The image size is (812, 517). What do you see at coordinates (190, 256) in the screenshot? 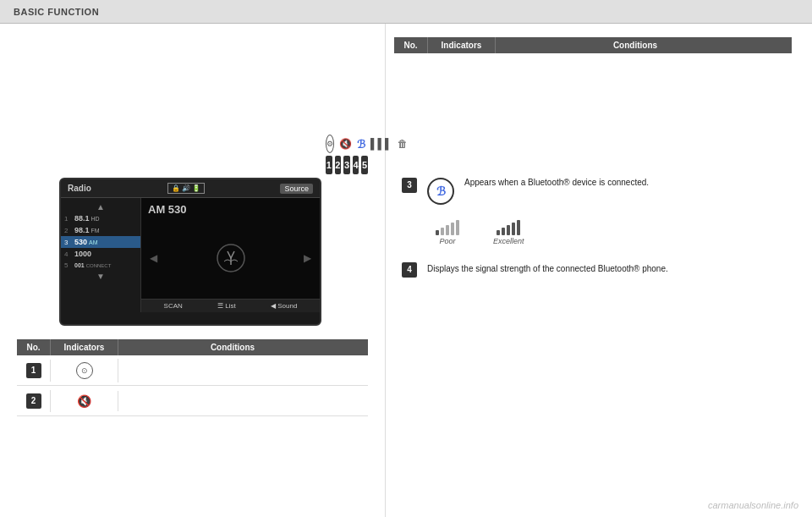
I see `radio-body: ▲ 1 88.1 HD 2 98.1 FM 3 530 AM` at bounding box center [190, 256].